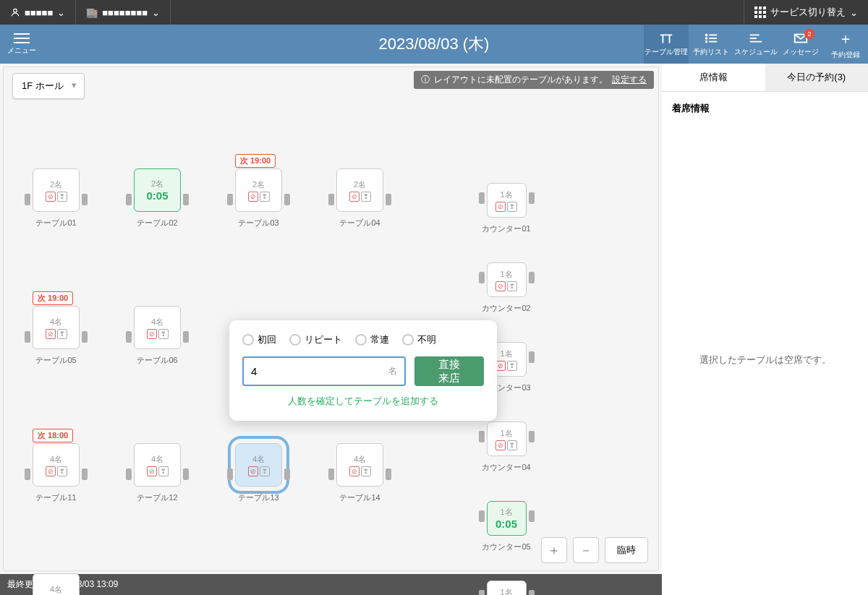  Describe the element at coordinates (756, 38) in the screenshot. I see `schedule-icon` at that location.